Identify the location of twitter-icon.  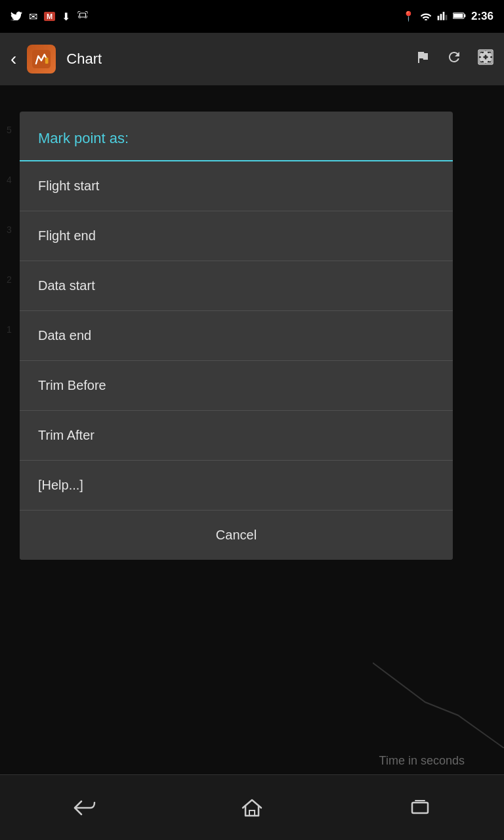
(16, 17).